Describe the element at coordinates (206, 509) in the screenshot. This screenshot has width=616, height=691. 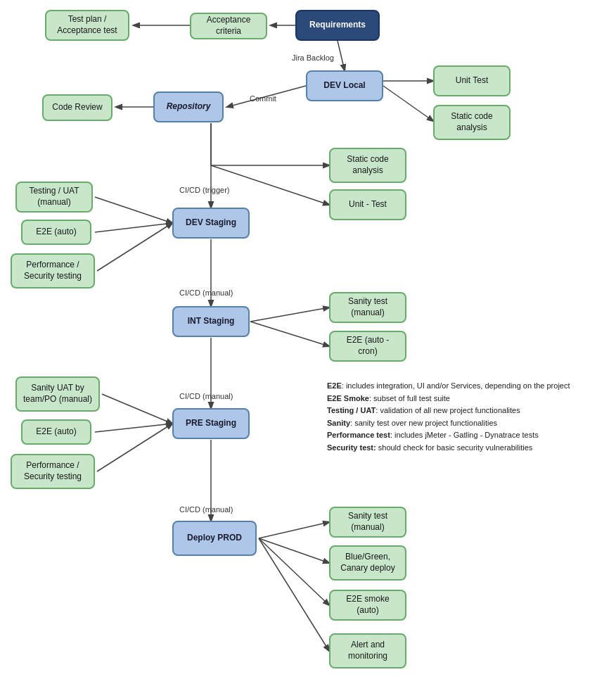
I see `cicd-manual3-label: CI/CD (manual)` at that location.